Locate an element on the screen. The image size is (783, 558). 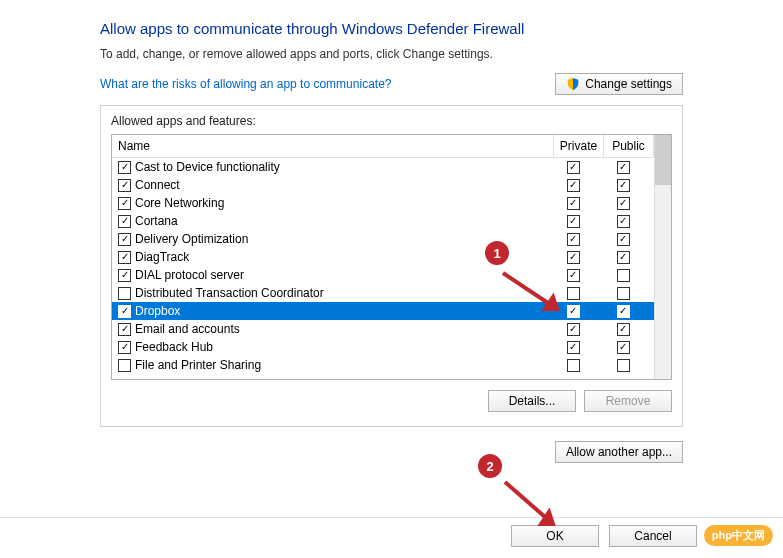
table-row: Feedback Hub is located at coordinates (383, 347).